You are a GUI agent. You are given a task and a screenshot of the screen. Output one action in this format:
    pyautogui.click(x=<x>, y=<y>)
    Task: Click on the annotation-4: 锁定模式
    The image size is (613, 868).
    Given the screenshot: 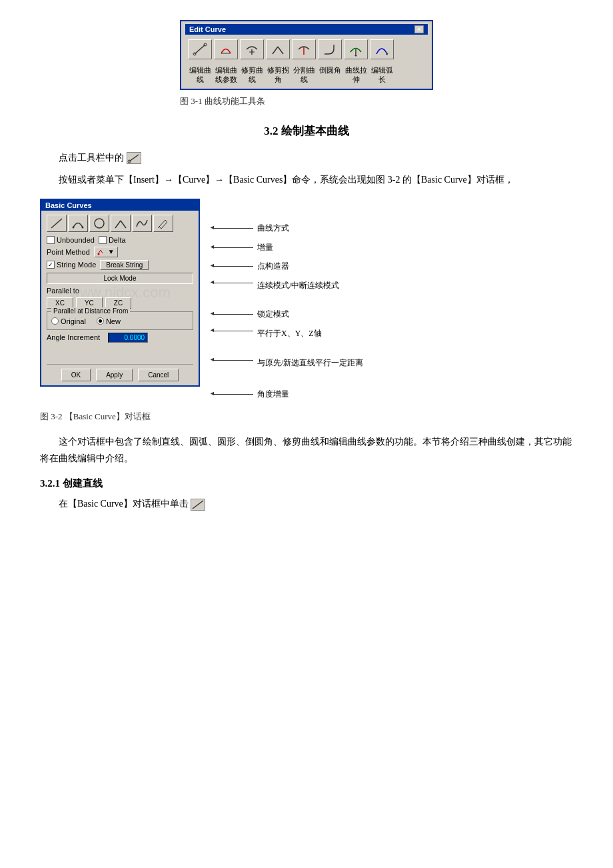 What is the action you would take?
    pyautogui.click(x=288, y=315)
    